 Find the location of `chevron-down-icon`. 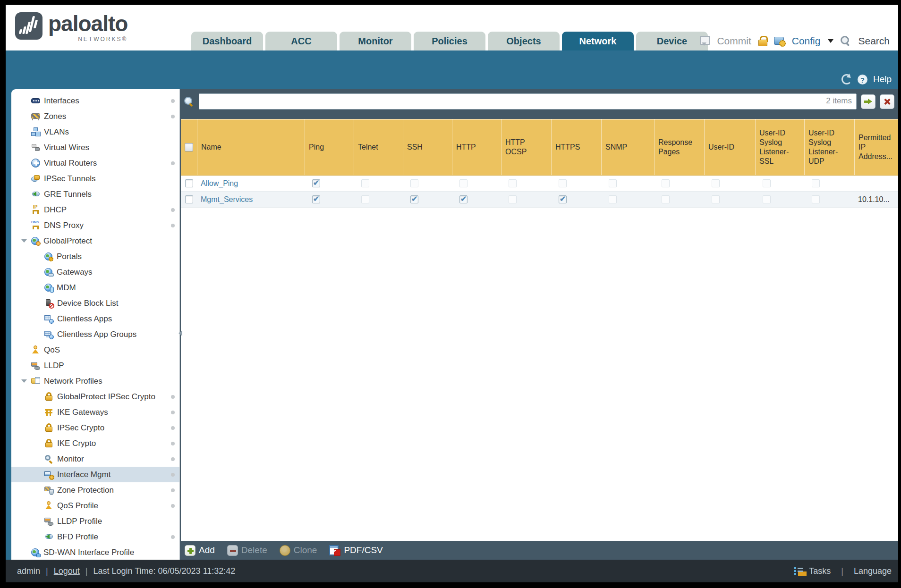

chevron-down-icon is located at coordinates (831, 42).